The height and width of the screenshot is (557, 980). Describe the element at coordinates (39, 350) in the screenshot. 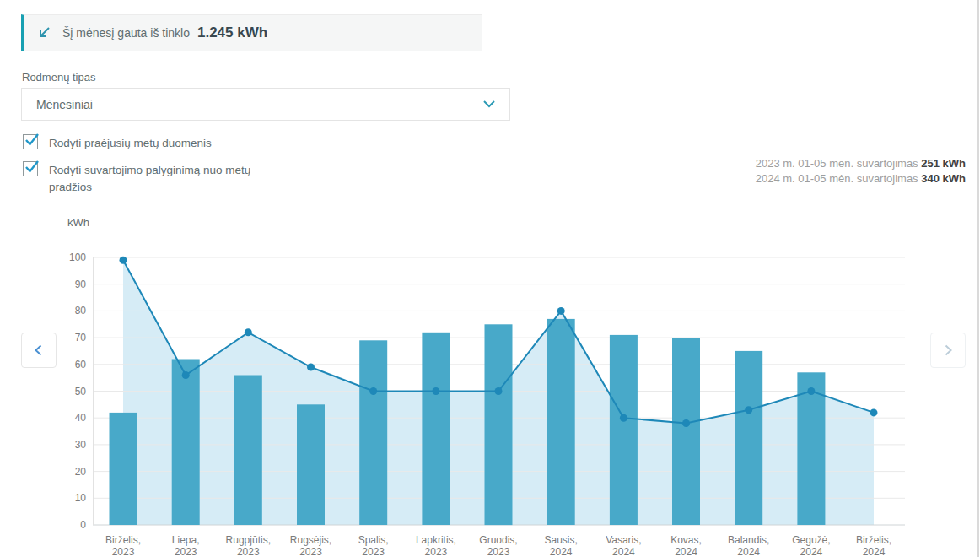

I see `prev-period-button` at that location.